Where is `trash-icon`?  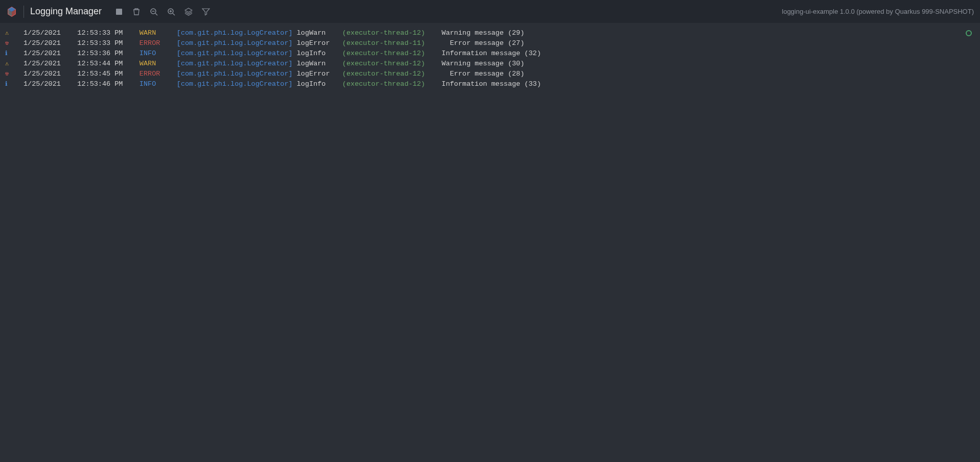
trash-icon is located at coordinates (136, 12).